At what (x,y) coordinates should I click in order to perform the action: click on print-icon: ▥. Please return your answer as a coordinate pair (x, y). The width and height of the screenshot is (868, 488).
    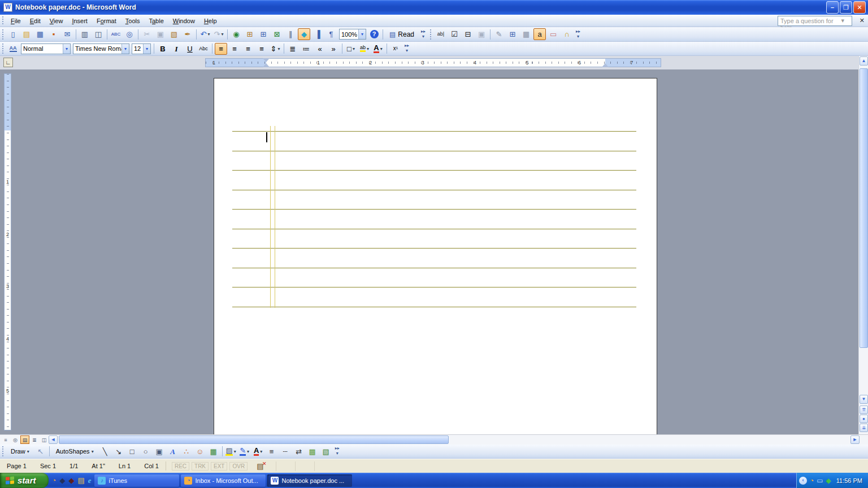
    Looking at the image, I should click on (85, 34).